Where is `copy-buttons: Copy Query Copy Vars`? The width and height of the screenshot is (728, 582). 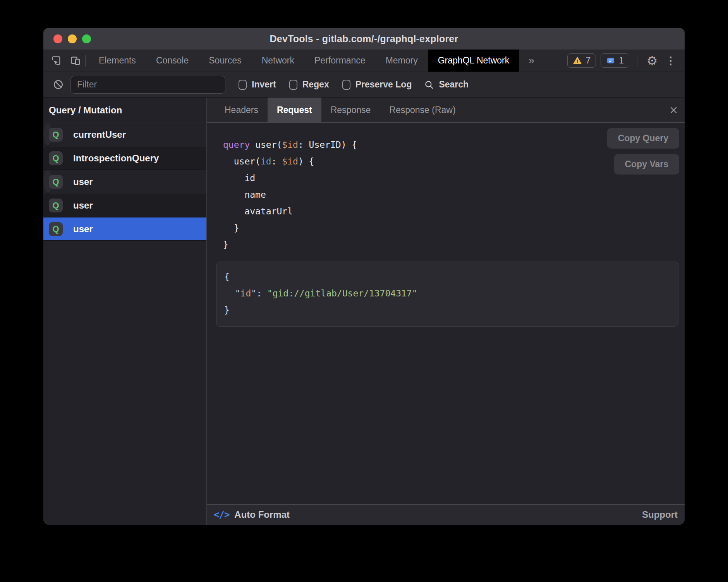
copy-buttons: Copy Query Copy Vars is located at coordinates (643, 151).